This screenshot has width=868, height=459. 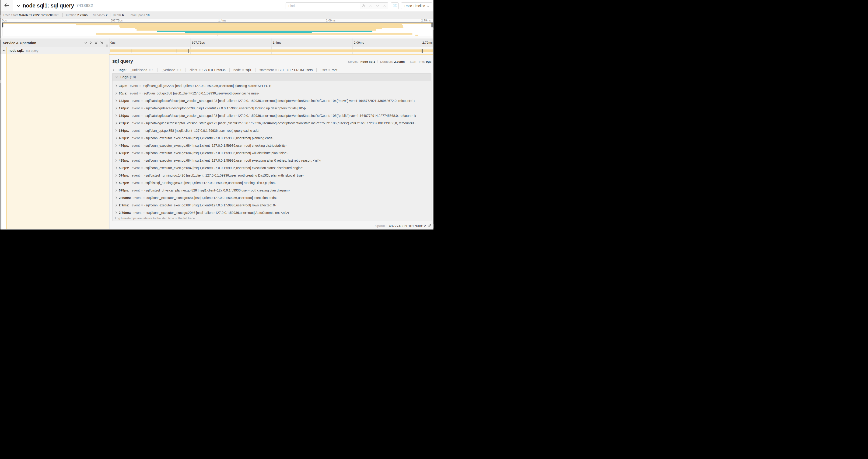 What do you see at coordinates (7, 6) in the screenshot?
I see `back-button` at bounding box center [7, 6].